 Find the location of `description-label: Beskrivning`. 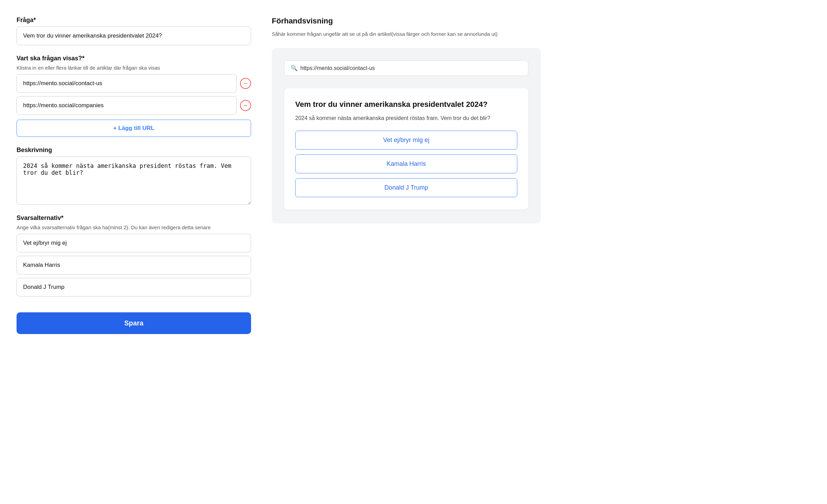

description-label: Beskrivning is located at coordinates (134, 150).